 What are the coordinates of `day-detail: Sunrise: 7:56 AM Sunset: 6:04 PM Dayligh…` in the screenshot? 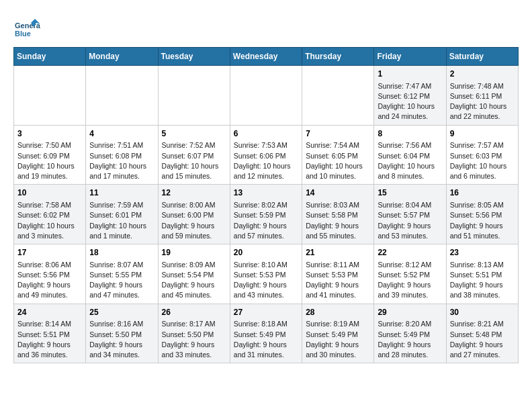 It's located at (410, 161).